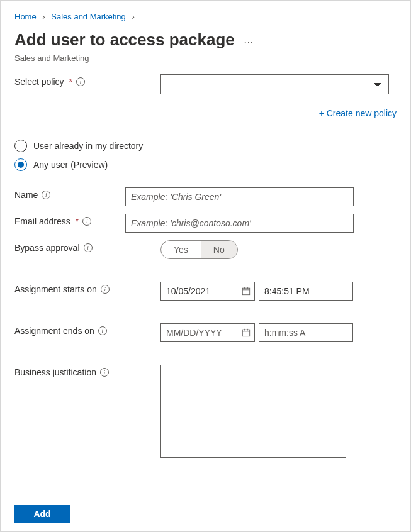 The image size is (411, 532). Describe the element at coordinates (274, 84) in the screenshot. I see `select-policy-dropdown` at that location.